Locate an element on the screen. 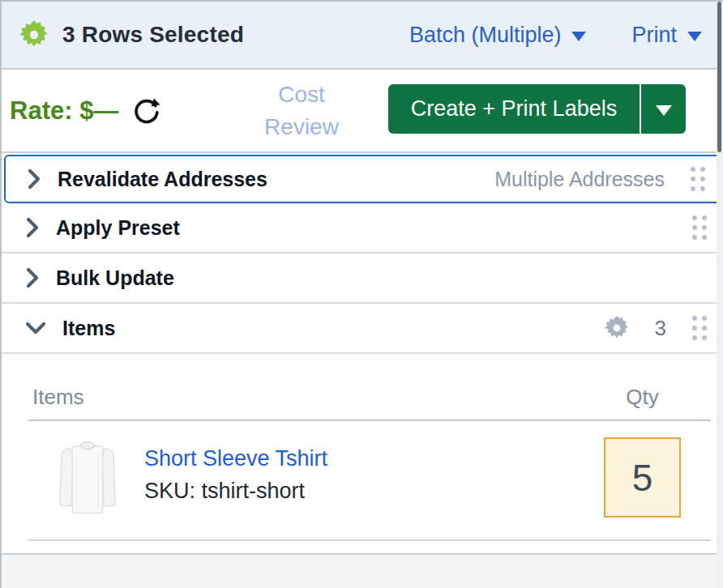 The image size is (723, 588). refresh-icon is located at coordinates (146, 111).